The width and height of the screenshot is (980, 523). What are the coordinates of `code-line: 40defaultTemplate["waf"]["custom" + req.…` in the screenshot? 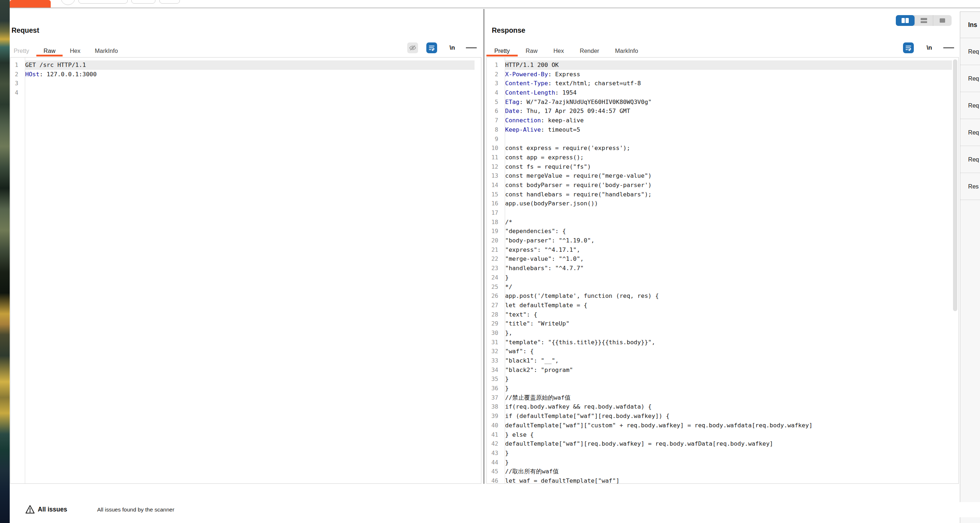 It's located at (722, 425).